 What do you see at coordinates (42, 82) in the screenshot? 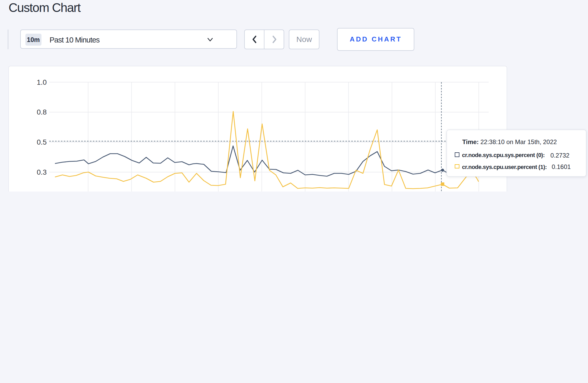
I see `svg-text: 1.0` at bounding box center [42, 82].